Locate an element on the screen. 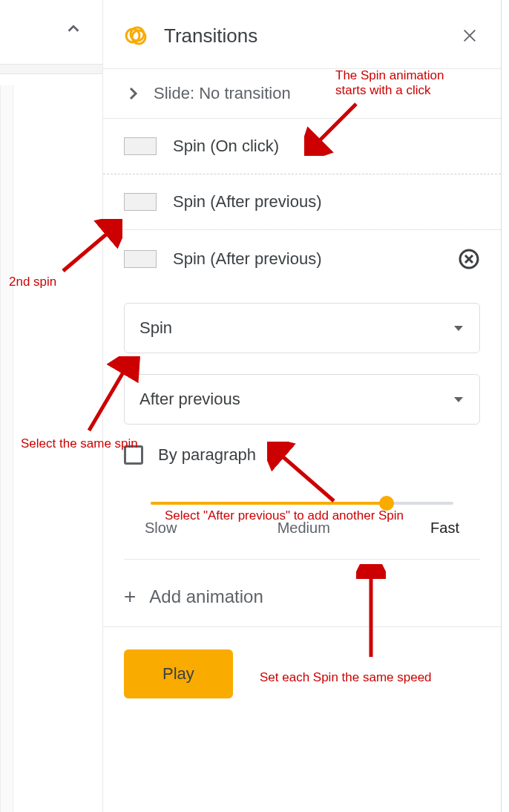  slide-transition-label: Slide: No transition is located at coordinates (223, 94).